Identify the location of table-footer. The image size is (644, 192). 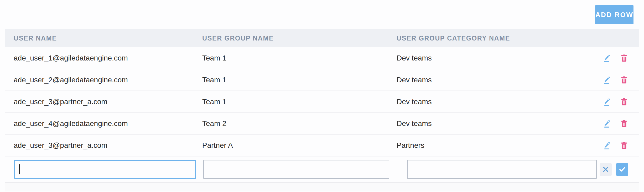
(322, 187).